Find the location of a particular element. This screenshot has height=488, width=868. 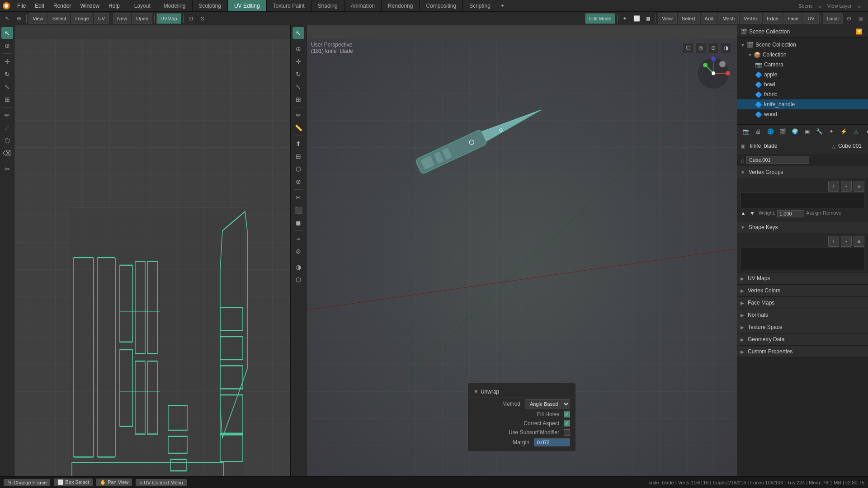

vg-menu-btn: ≡ is located at coordinates (859, 186).